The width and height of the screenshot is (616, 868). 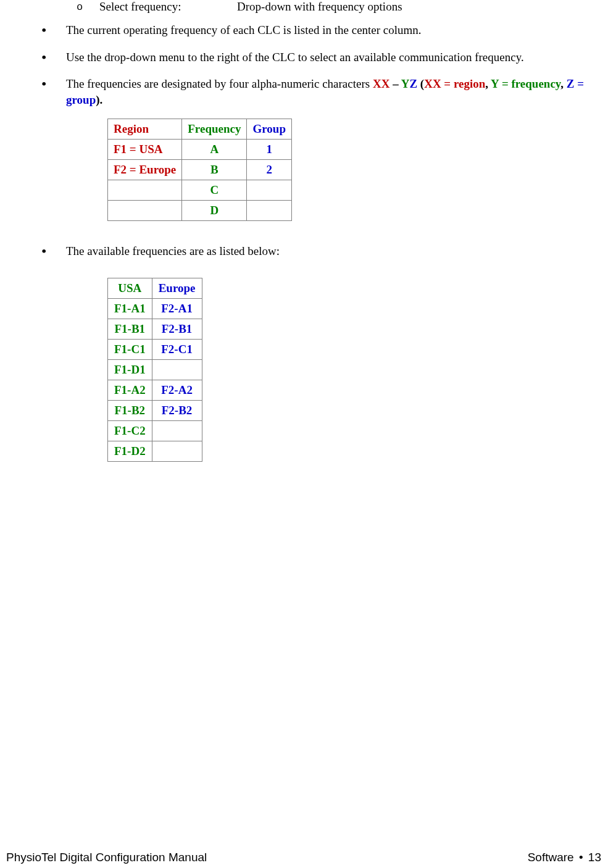 What do you see at coordinates (177, 349) in the screenshot?
I see `cell-europe: F2-C1` at bounding box center [177, 349].